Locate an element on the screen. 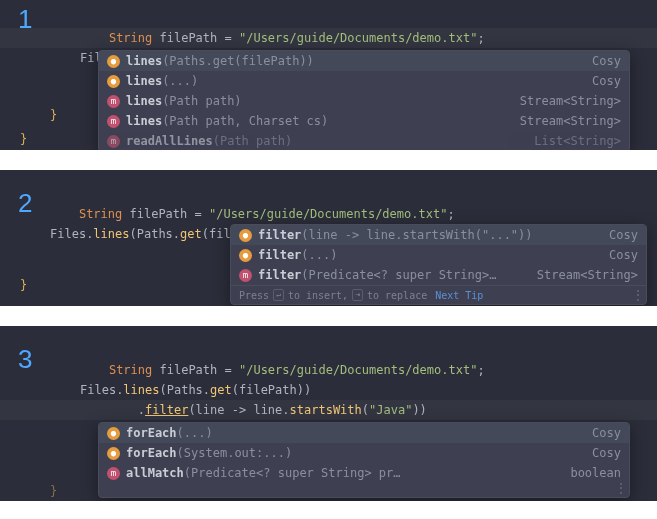 The width and height of the screenshot is (657, 519). step-number: 3 is located at coordinates (25, 360).